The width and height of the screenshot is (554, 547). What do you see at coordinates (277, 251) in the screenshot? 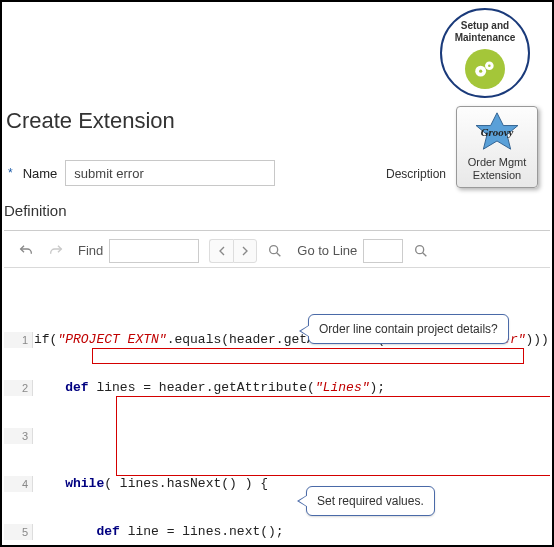
I see `editor-toolbar: Find Go to Line` at bounding box center [277, 251].